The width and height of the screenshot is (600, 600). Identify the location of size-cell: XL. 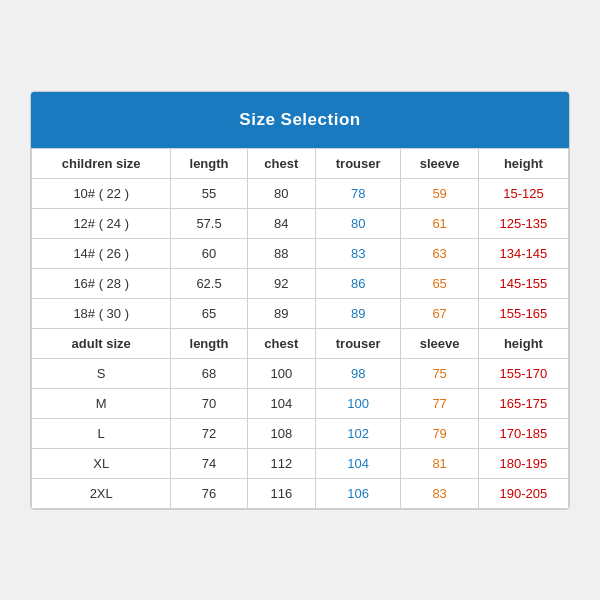
(102, 463).